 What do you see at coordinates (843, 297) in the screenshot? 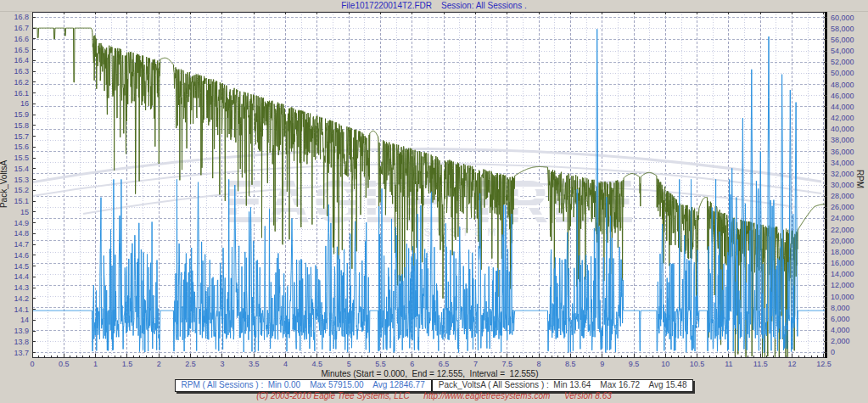
I see `right-axis-tick-label: 10,000` at bounding box center [843, 297].